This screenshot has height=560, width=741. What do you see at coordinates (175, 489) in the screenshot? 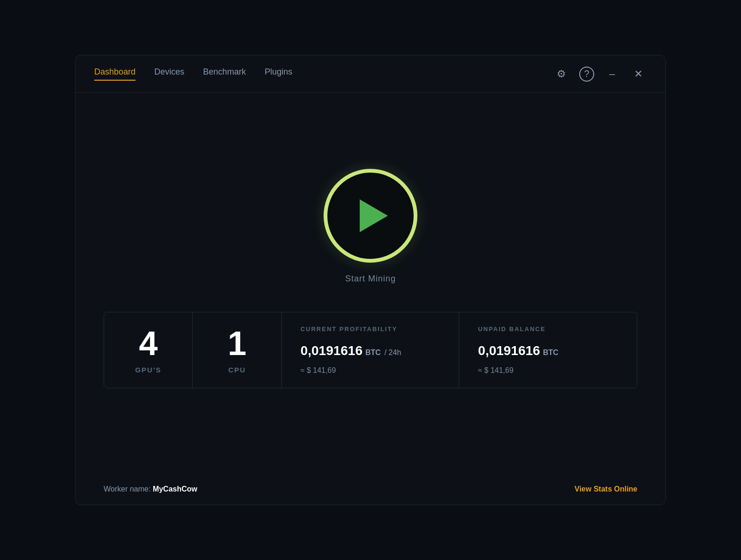
I see `worker-name: MyCashCow` at bounding box center [175, 489].